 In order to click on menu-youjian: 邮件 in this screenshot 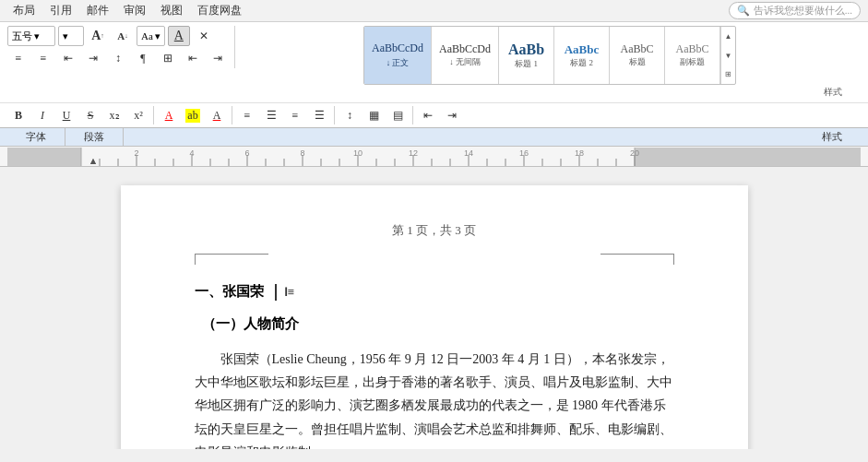, I will do `click(98, 11)`.